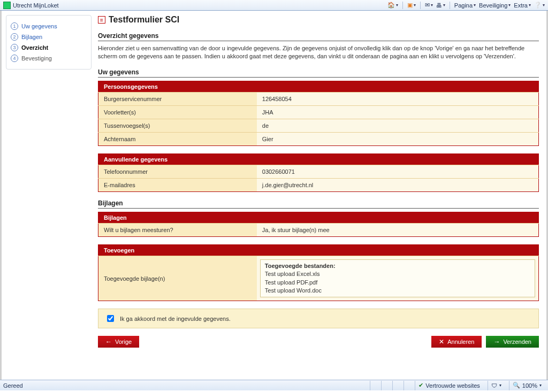 The height and width of the screenshot is (392, 548). I want to click on menu-page-label: Pagina, so click(463, 5).